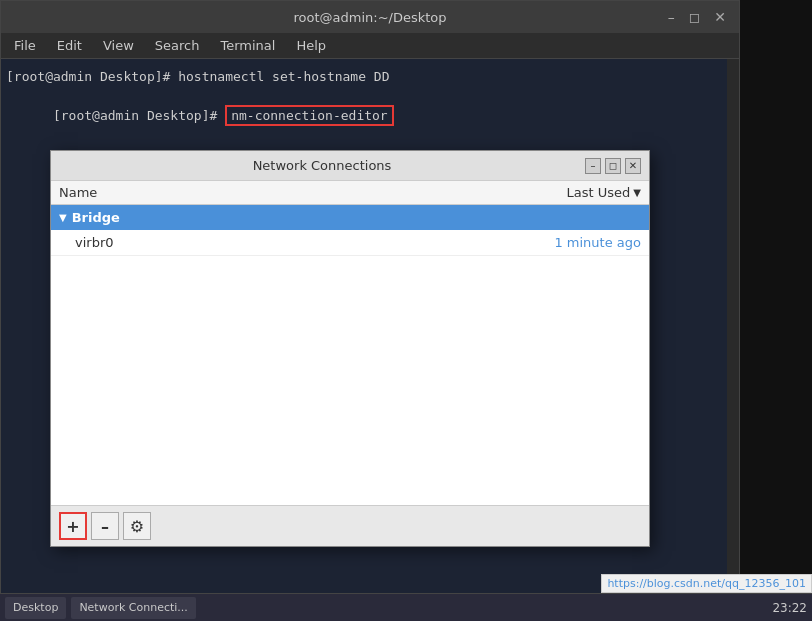 This screenshot has width=812, height=621. I want to click on dialog-win-controls-right: – ◻ ✕, so click(613, 166).